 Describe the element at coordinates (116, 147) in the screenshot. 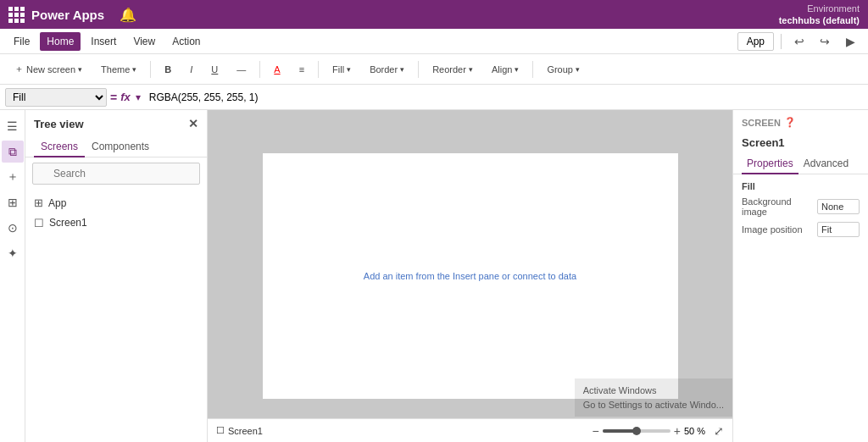

I see `treeview-tabs: Screens Components` at that location.